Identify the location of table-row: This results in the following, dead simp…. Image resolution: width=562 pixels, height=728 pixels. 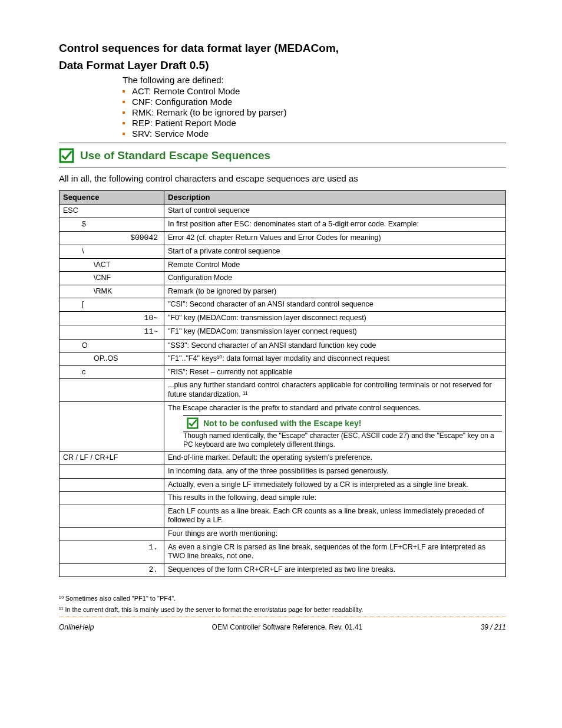
(283, 499).